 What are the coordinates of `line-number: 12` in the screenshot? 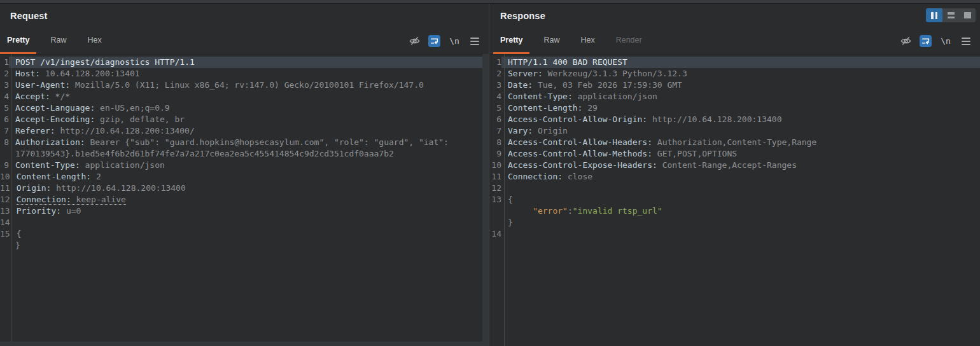 It's located at (5, 200).